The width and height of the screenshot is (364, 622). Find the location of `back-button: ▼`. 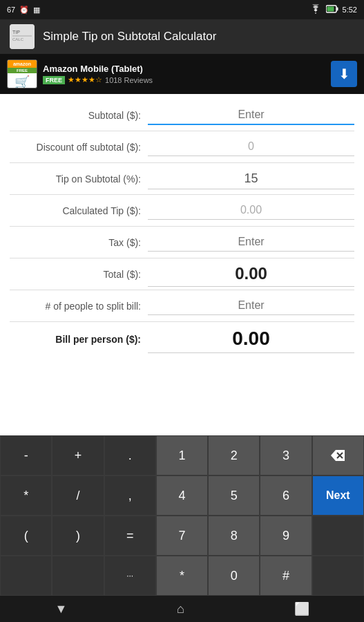

back-button: ▼ is located at coordinates (61, 610).